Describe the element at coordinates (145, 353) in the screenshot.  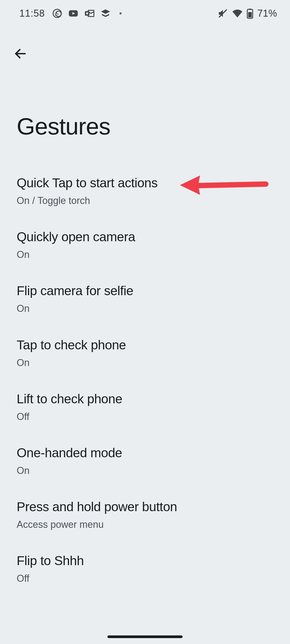
I see `row-tap-to-check: Tap to check phone On` at that location.